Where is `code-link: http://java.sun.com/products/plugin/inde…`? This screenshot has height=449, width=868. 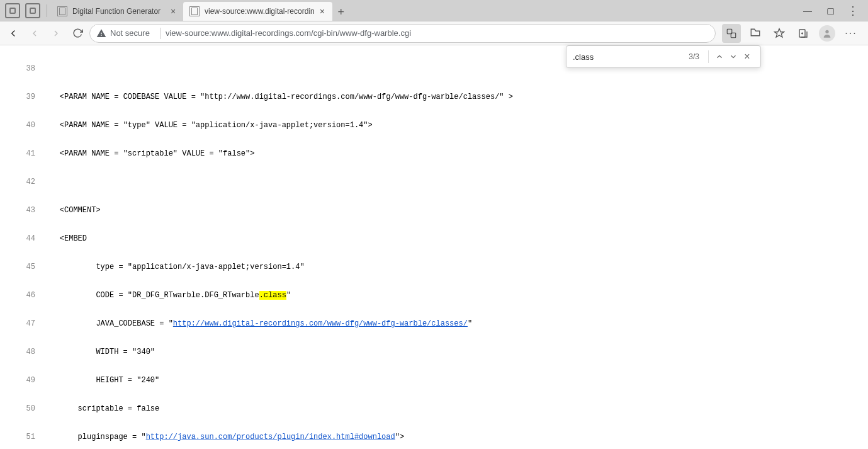
code-link: http://java.sun.com/products/plugin/inde… is located at coordinates (271, 437).